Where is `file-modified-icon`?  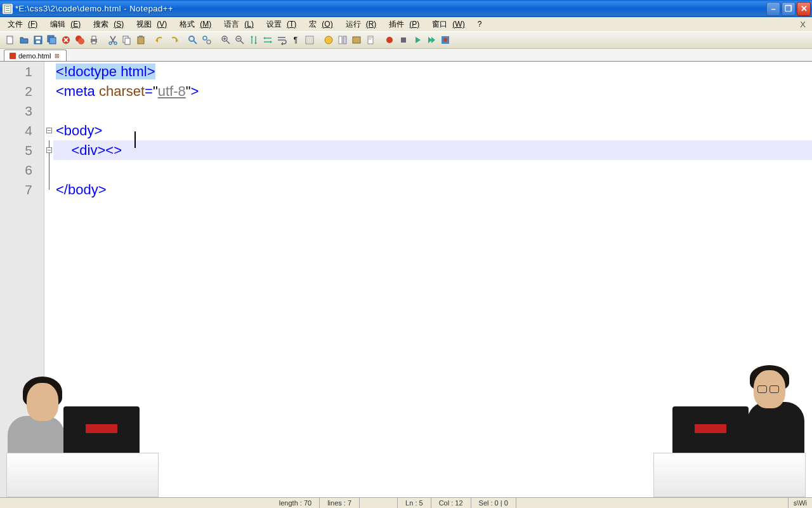
file-modified-icon is located at coordinates (13, 56).